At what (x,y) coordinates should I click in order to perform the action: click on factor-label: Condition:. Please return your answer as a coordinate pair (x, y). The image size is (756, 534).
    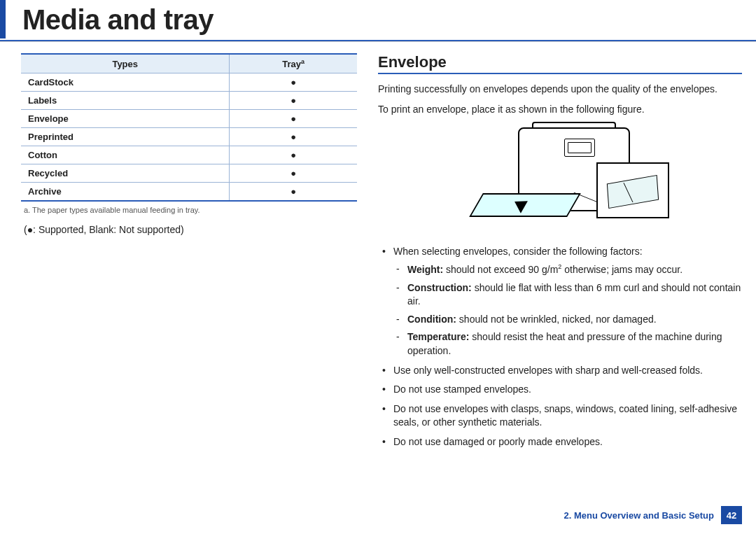
    Looking at the image, I should click on (432, 319).